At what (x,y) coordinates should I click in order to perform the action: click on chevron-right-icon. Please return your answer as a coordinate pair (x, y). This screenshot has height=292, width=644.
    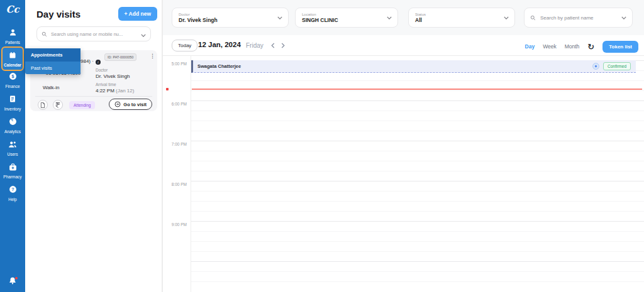
    Looking at the image, I should click on (283, 45).